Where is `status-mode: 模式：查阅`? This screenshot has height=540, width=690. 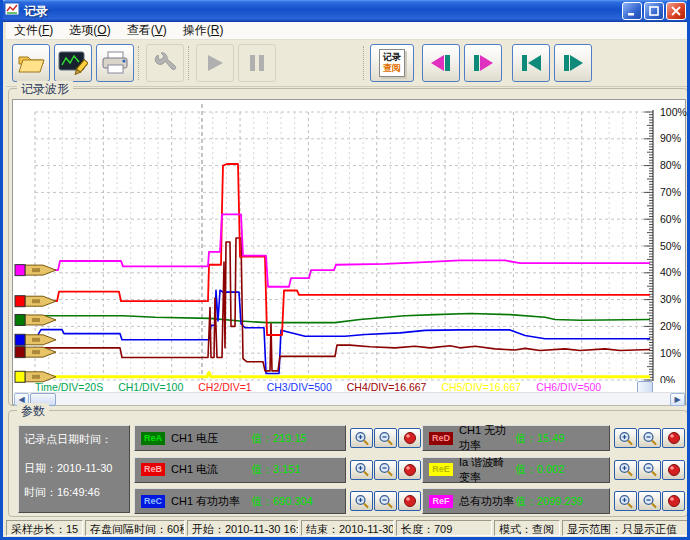
status-mode: 模式：查阅 is located at coordinates (527, 528).